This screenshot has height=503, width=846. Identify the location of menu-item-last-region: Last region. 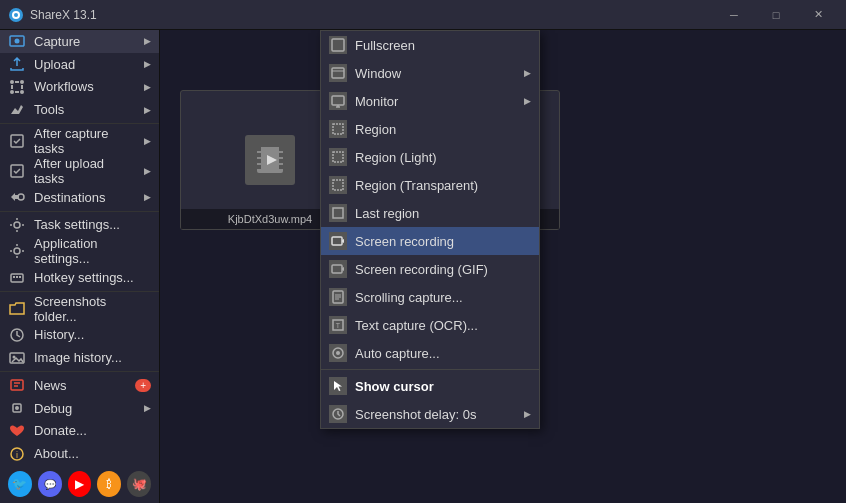
(430, 213).